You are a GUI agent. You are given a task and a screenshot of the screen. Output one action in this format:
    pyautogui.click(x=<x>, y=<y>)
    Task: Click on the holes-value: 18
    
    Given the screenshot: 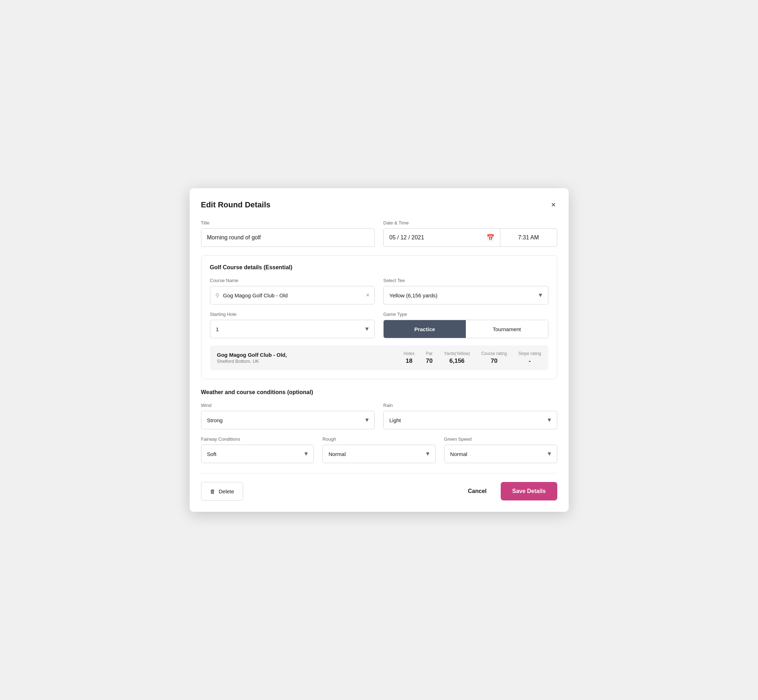 What is the action you would take?
    pyautogui.click(x=409, y=361)
    